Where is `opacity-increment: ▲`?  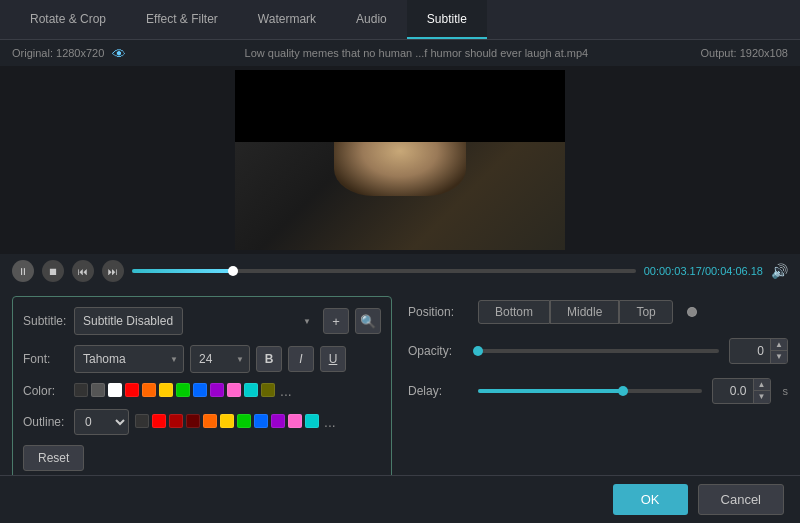 opacity-increment: ▲ is located at coordinates (779, 345).